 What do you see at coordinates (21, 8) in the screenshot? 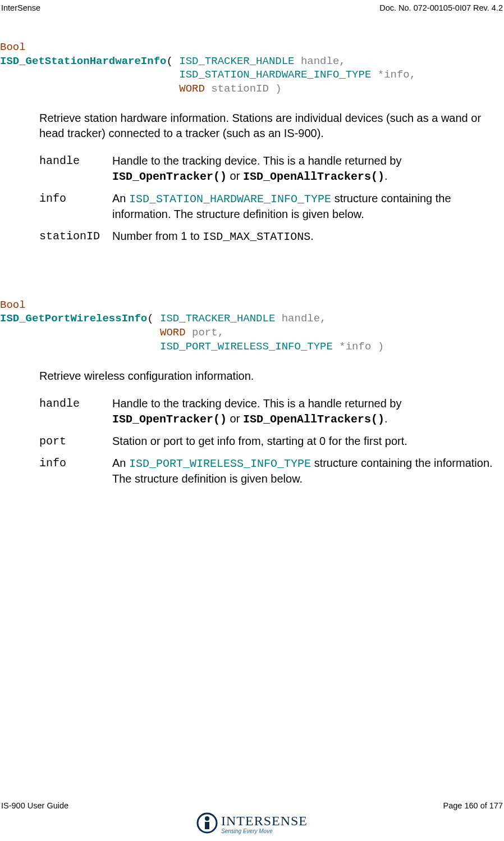
I see `header-left: InterSense` at bounding box center [21, 8].